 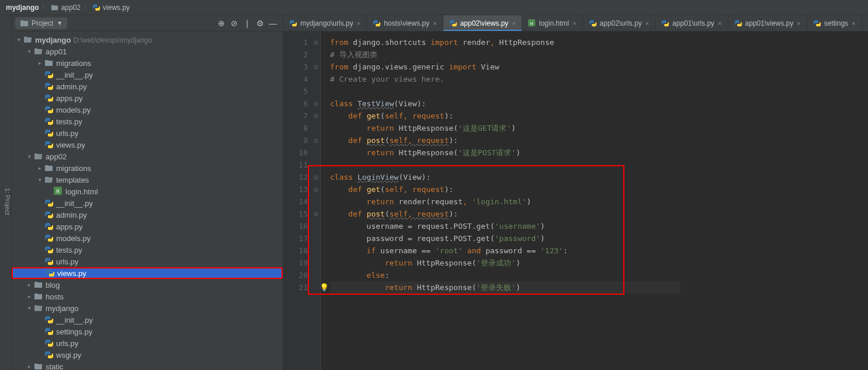 What do you see at coordinates (325, 23) in the screenshot?
I see `editor-tab: mydjango\urls.py×` at bounding box center [325, 23].